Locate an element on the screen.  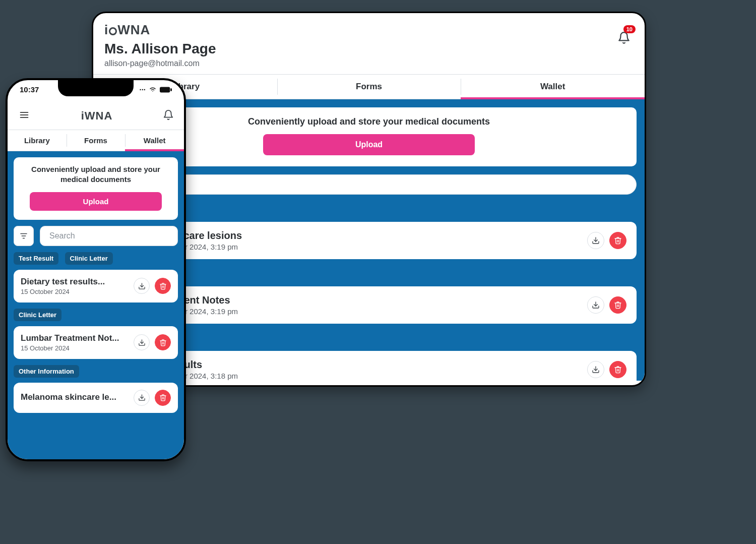
filter-chip: Clinic Letter is located at coordinates (89, 258).